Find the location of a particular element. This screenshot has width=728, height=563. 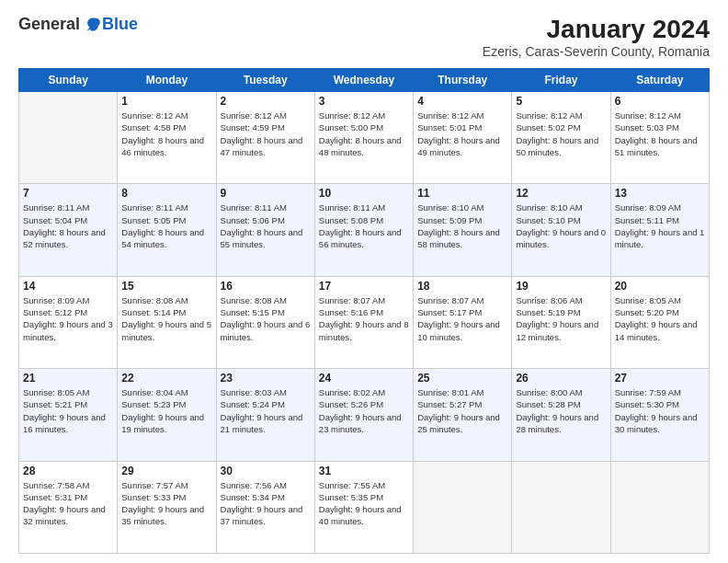

calendar-cell: 7Sunrise: 8:11 AMSunset: 5:04 PMDaylight… is located at coordinates (68, 230).